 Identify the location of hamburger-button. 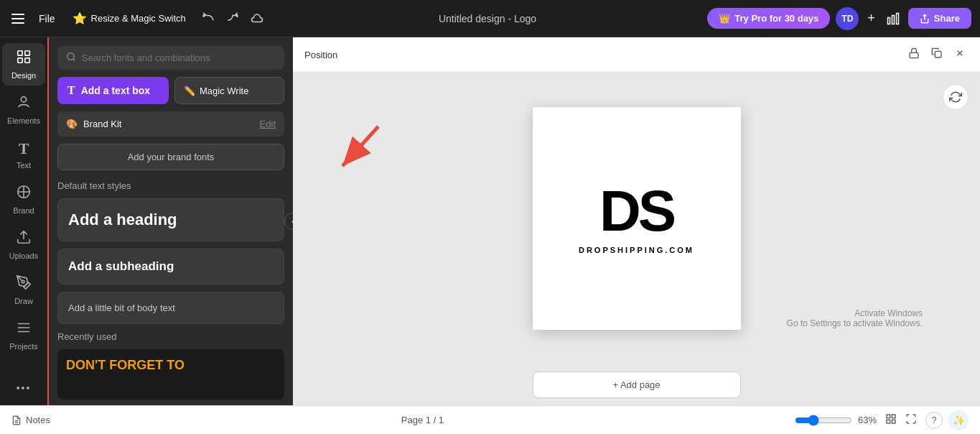
(18, 19).